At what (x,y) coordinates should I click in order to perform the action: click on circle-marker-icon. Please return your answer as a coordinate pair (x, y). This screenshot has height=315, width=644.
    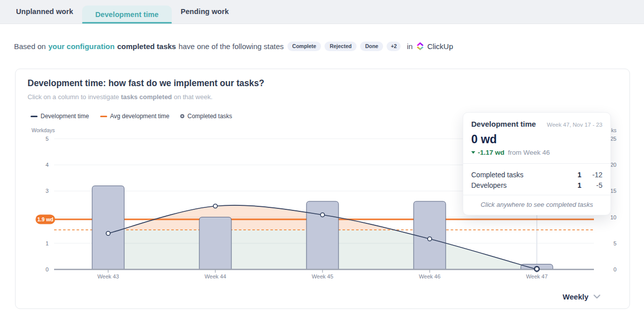
    Looking at the image, I should click on (182, 116).